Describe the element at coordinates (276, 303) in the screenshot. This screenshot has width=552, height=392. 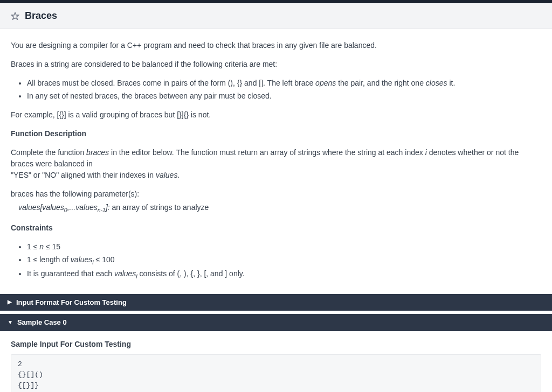
I see `accordion-input-format: ▶ Input Format For Custom Testing` at that location.